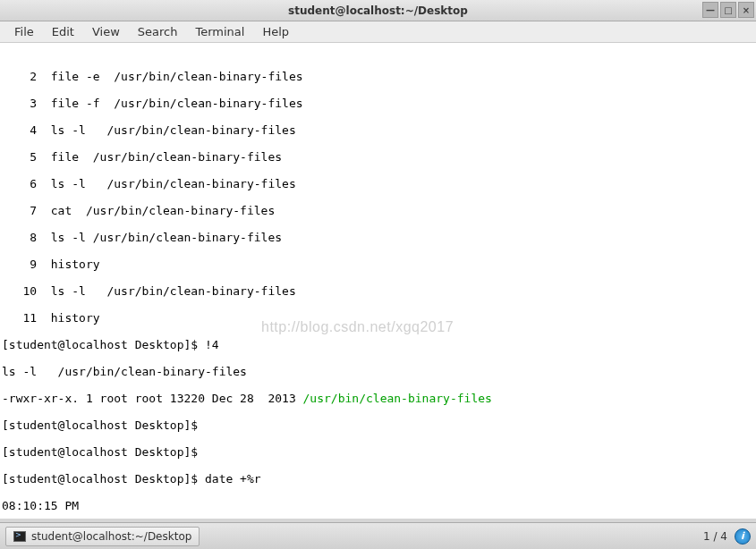 The image size is (756, 549). Describe the element at coordinates (378, 479) in the screenshot. I see `terminal-line: [student@localhost Desktop]$ date +%r` at that location.